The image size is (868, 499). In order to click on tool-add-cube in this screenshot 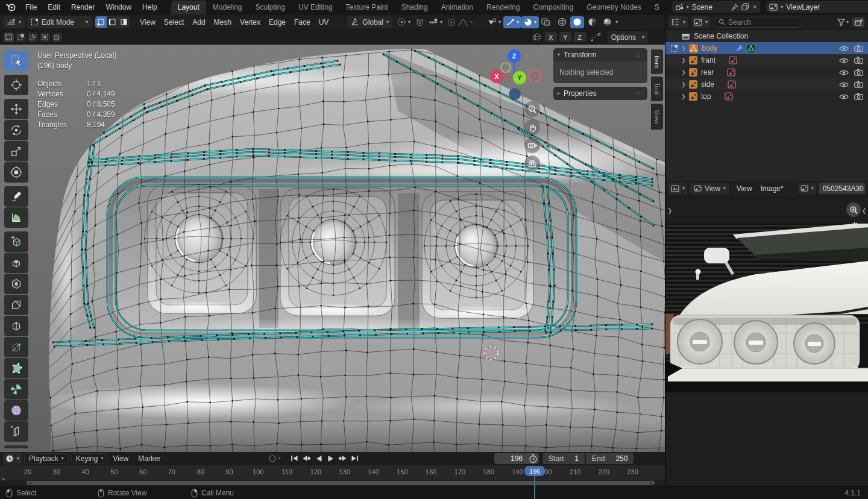, I will do `click(16, 242)`.